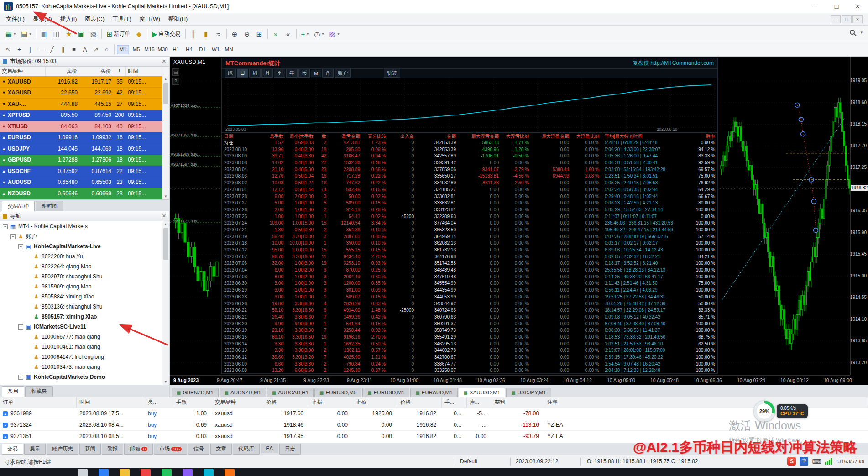  I want to click on tree-account-1100064147: ♟1100064147: li chenglong, so click(84, 357).